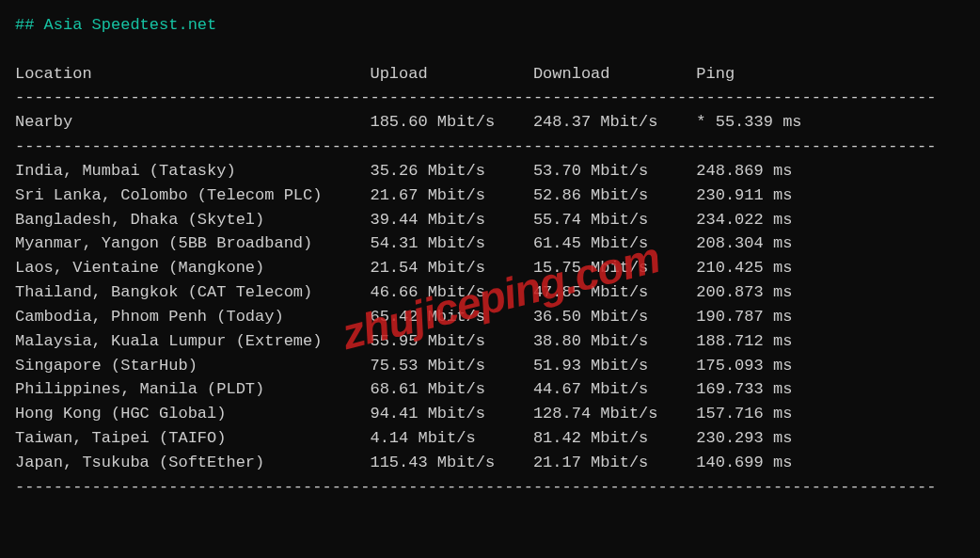 This screenshot has height=558, width=980. What do you see at coordinates (490, 244) in the screenshot?
I see `speedtest-row: Myanmar, Yangon (5BB Broadband) 54.31 Mb…` at bounding box center [490, 244].